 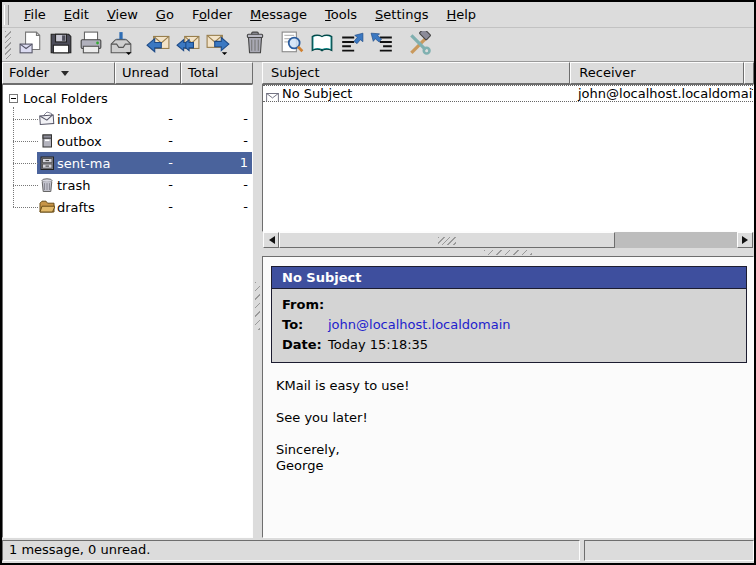 I want to click on folder-label: sent-ma, so click(x=84, y=164).